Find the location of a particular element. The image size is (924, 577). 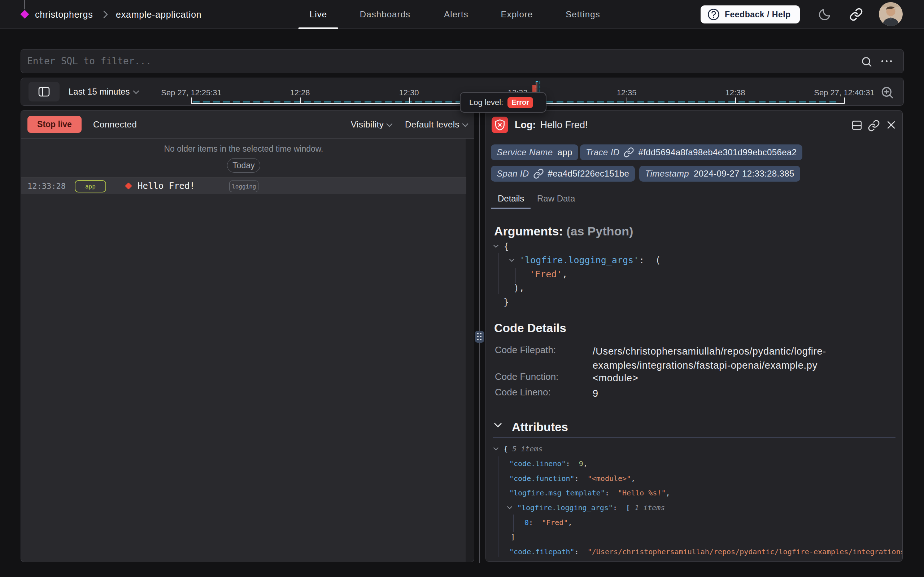

code-token: { is located at coordinates (506, 247).